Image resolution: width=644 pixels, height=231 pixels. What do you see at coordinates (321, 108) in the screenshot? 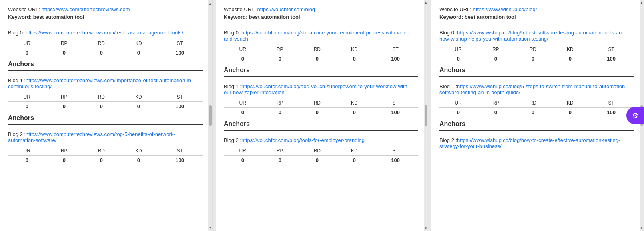
I see `metrics-table-2-1: UR RP RD KD ST 0 0 0 0 100` at bounding box center [321, 108].